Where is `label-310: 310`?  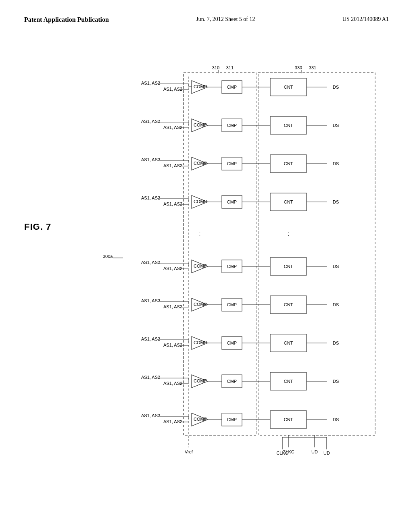 label-310: 310 is located at coordinates (216, 68).